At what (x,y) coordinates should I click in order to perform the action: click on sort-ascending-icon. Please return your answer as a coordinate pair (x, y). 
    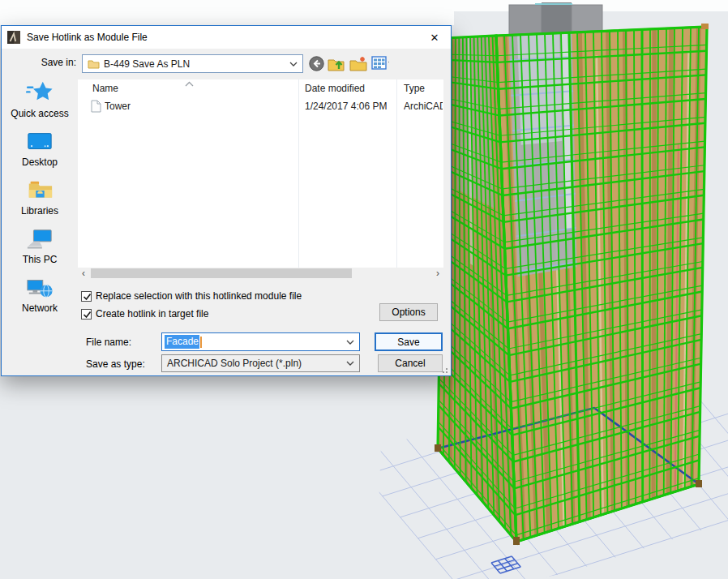
    Looking at the image, I should click on (190, 84).